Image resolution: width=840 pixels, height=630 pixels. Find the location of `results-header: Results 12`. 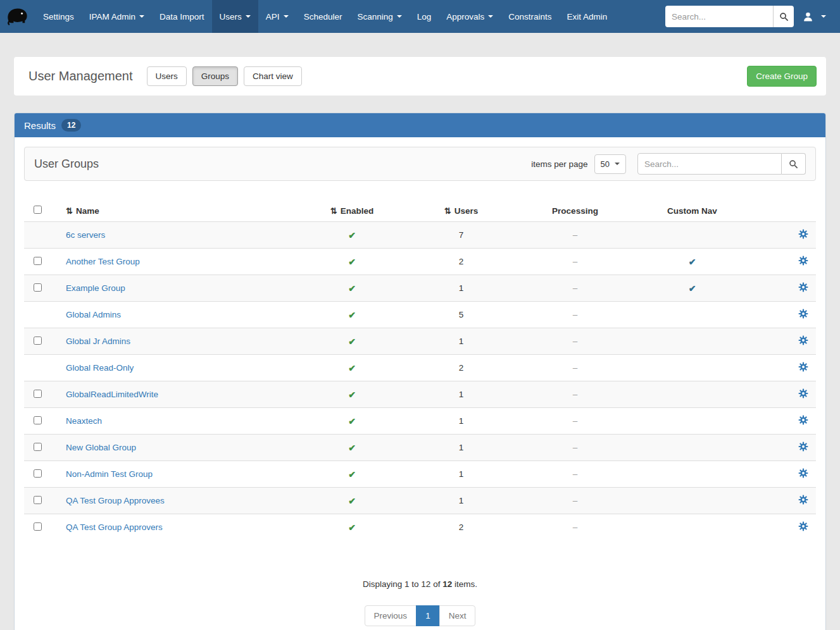

results-header: Results 12 is located at coordinates (420, 125).